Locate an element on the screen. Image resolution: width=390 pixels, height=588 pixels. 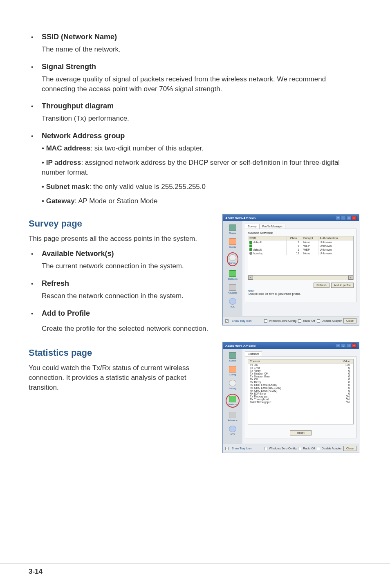
statistics-title: Statistics page is located at coordinates (122, 353).